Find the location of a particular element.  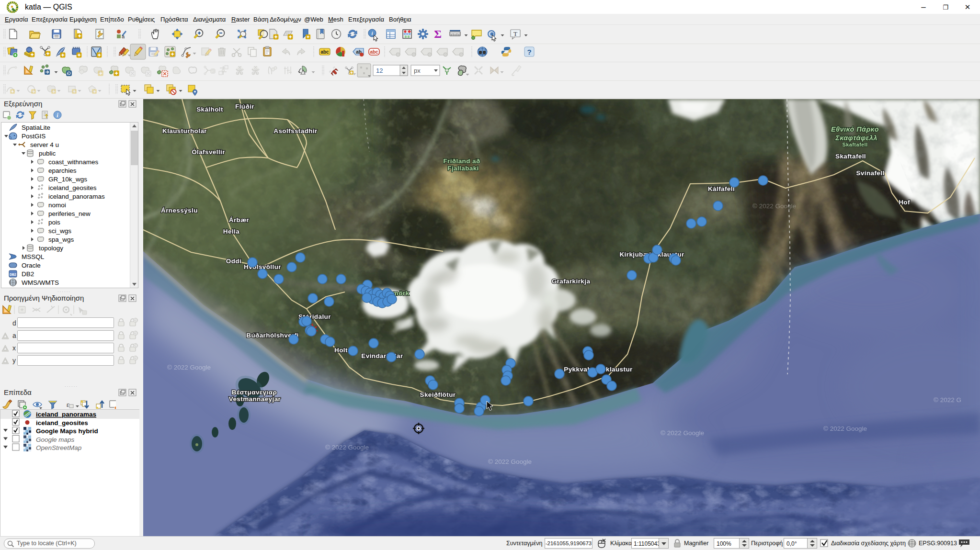

svg-text: coast_withnames is located at coordinates (74, 162).